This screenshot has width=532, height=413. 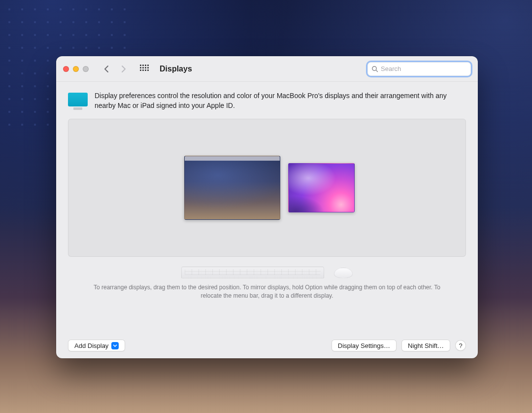 I want to click on intro-text: Display preferences control the resoluti…, so click(x=280, y=101).